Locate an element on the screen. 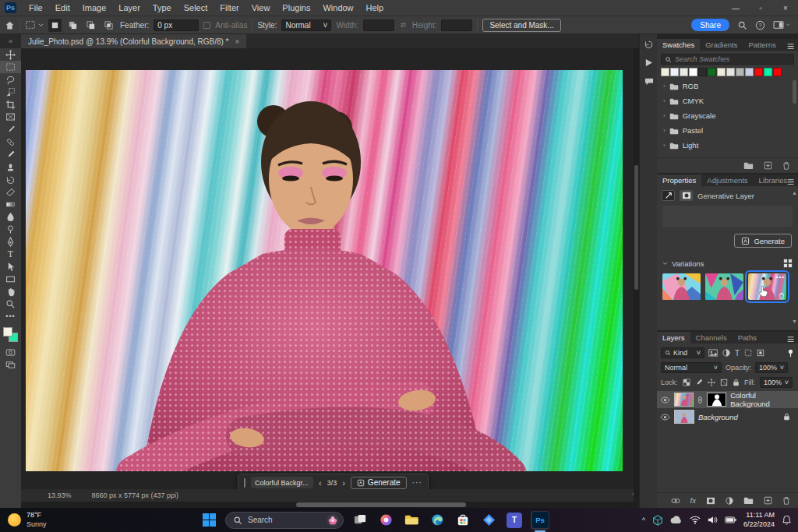 The height and width of the screenshot is (532, 798). delete-variation-icon is located at coordinates (782, 296).